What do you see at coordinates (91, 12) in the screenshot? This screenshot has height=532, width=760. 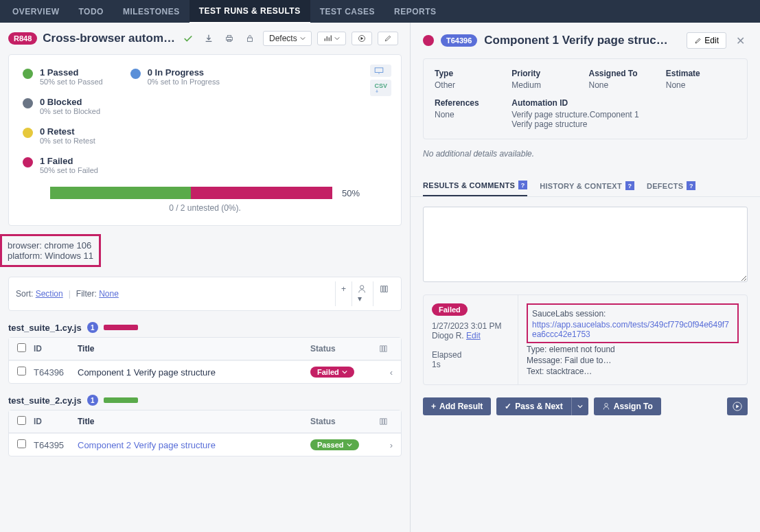 I see `nav-todo: TODO` at bounding box center [91, 12].